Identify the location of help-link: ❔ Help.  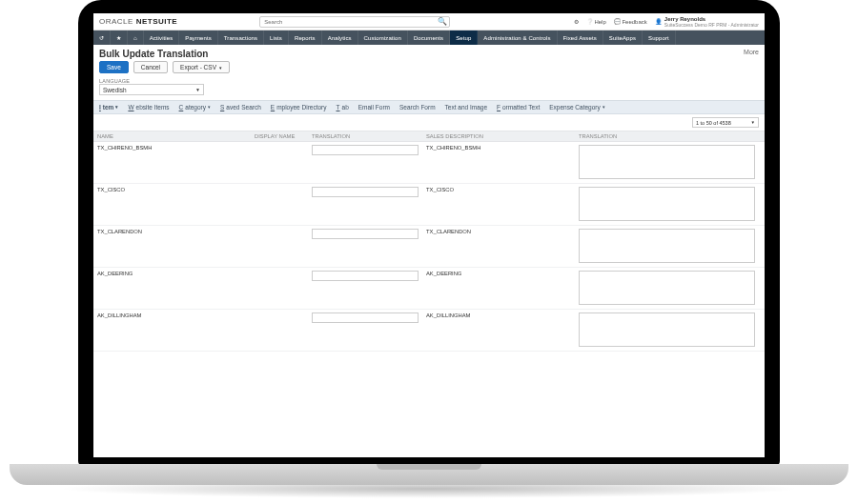
(597, 21).